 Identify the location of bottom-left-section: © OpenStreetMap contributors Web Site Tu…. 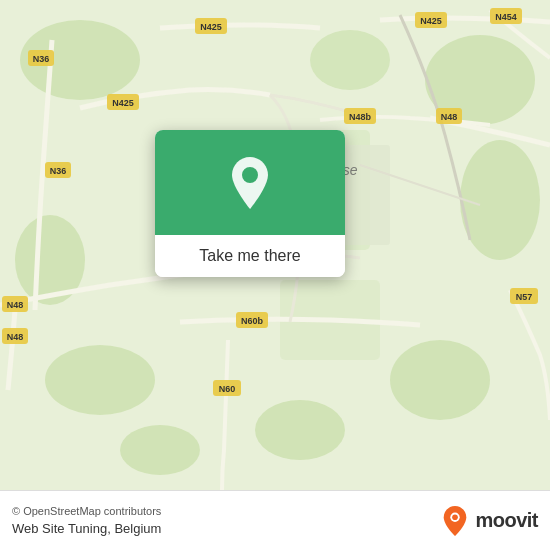
(86, 521).